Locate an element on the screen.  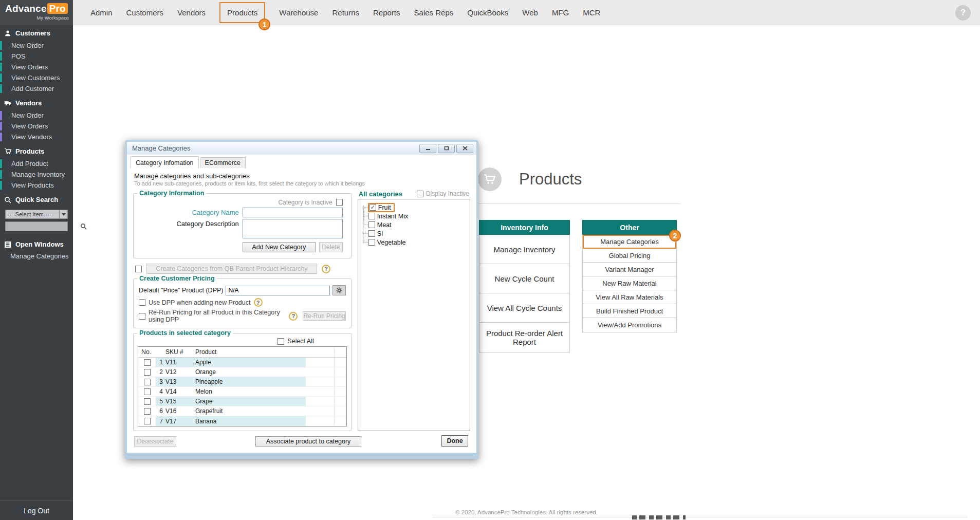
customer-pricing-title: Create Customer Pricing is located at coordinates (177, 278).